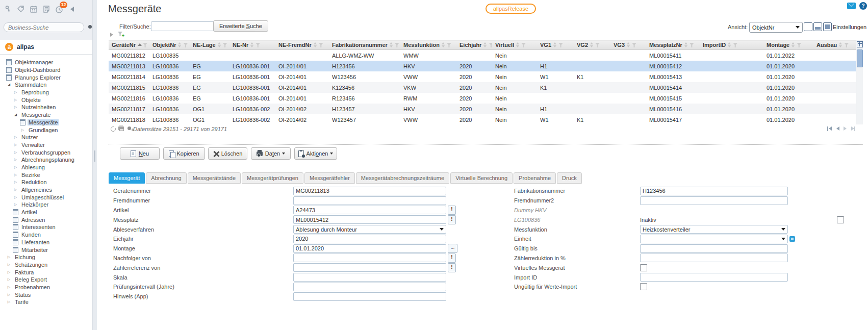  Describe the element at coordinates (46, 160) in the screenshot. I see `tree-item: Abrechnungsplanung` at that location.